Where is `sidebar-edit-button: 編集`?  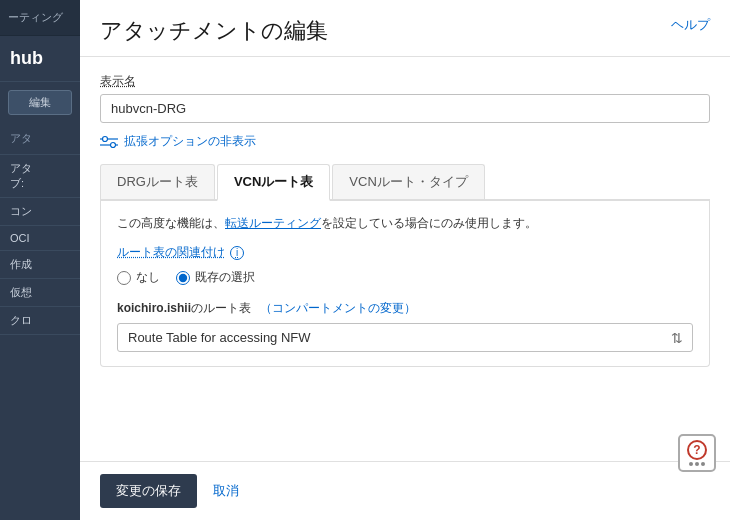
sidebar-edit-button: 編集 is located at coordinates (40, 102).